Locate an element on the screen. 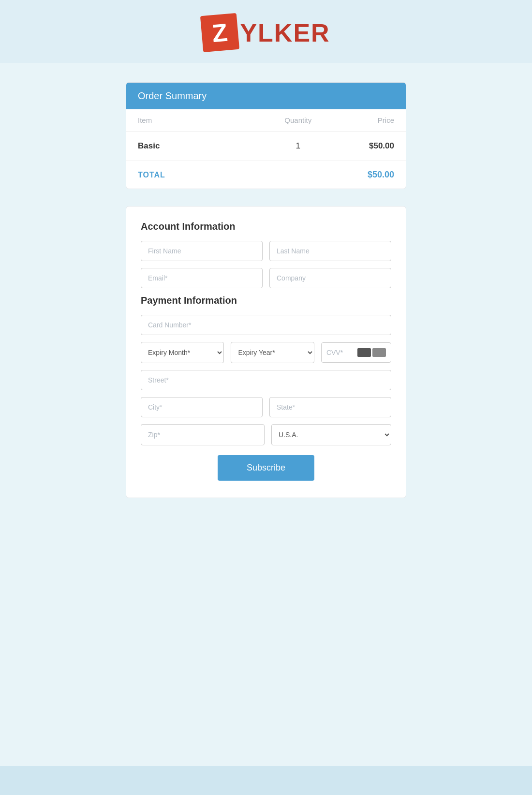 This screenshot has width=532, height=795. col-header-price: Price is located at coordinates (363, 120).